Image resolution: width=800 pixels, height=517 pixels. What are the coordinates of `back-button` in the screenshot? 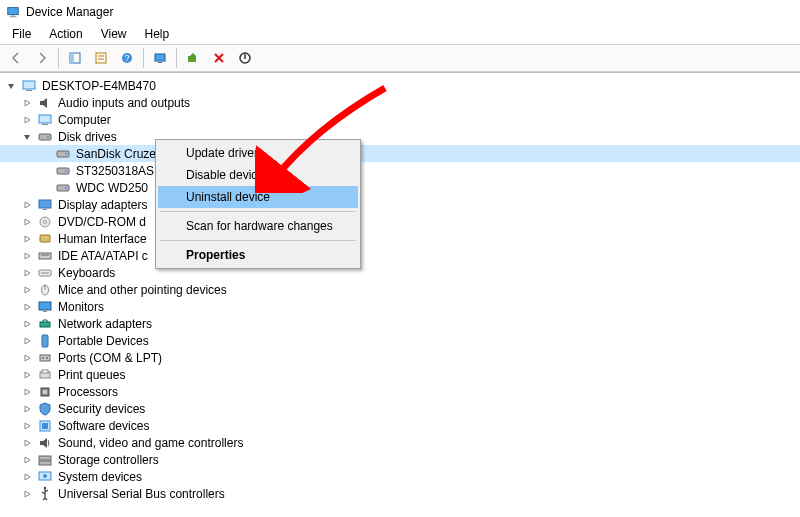 It's located at (16, 58).